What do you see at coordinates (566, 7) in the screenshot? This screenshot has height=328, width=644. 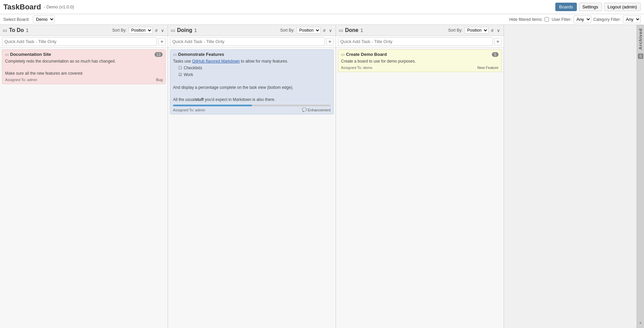 I see `boards-button: Boards` at bounding box center [566, 7].